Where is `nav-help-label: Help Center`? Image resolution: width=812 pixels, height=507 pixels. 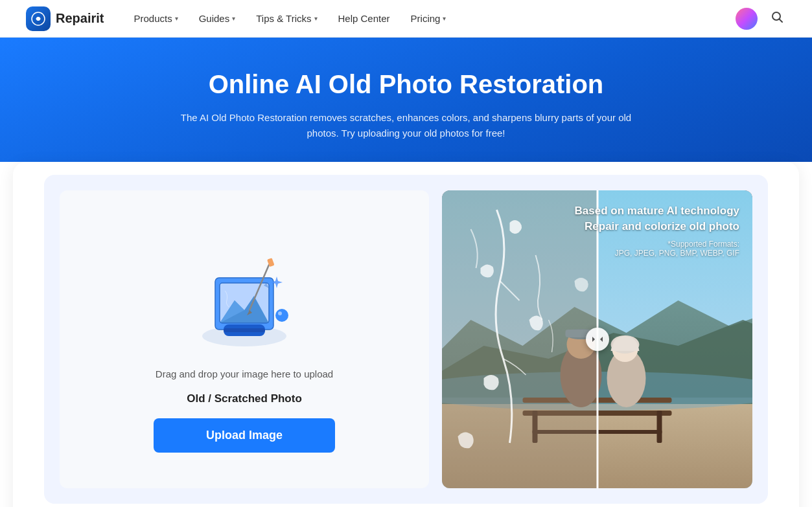 nav-help-label: Help Center is located at coordinates (364, 18).